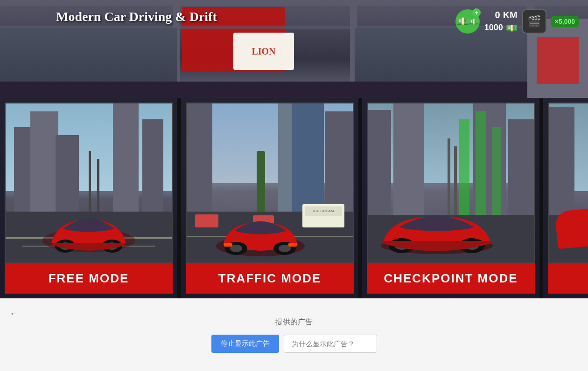 The height and width of the screenshot is (371, 588). I want to click on traffic-mode-scene: ICE CREAM, so click(270, 183).